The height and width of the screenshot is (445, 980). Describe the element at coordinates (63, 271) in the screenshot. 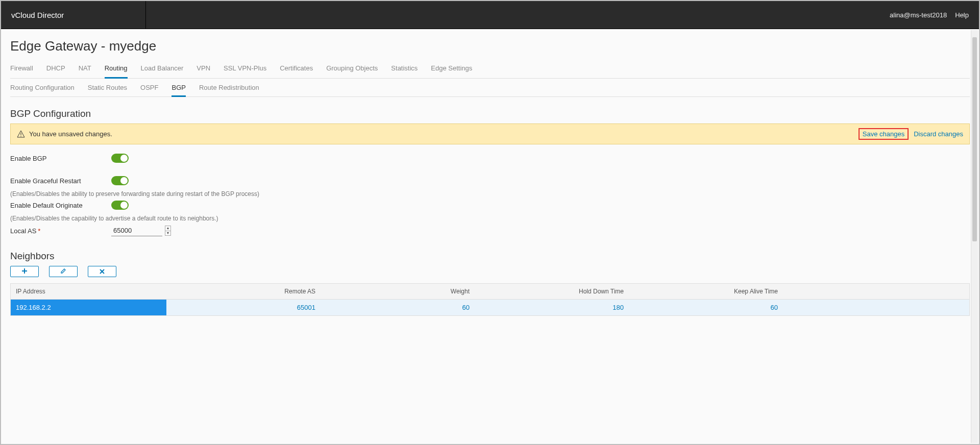

I see `edit-neighbor-button` at that location.